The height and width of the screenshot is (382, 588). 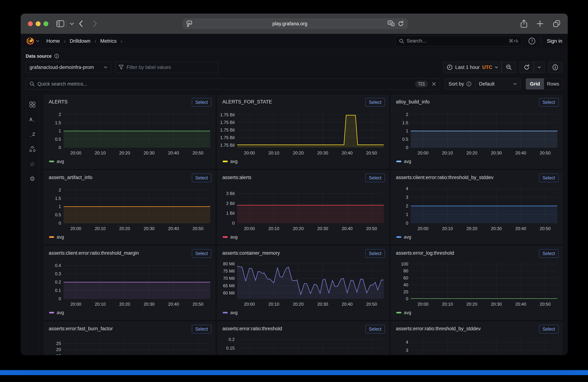 I want to click on quick-search-input: Quick search metrics... 721, so click(x=233, y=84).